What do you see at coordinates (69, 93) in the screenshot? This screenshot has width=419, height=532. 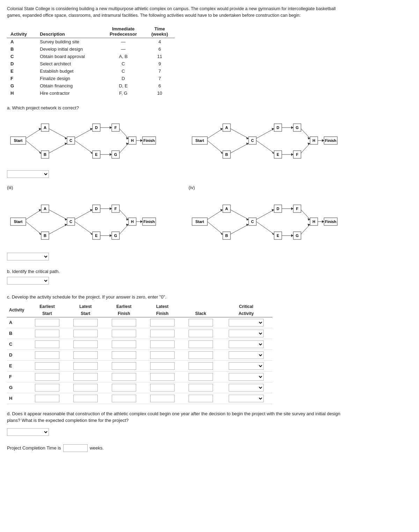 I see `table-cell-desc: Hire contractor` at bounding box center [69, 93].